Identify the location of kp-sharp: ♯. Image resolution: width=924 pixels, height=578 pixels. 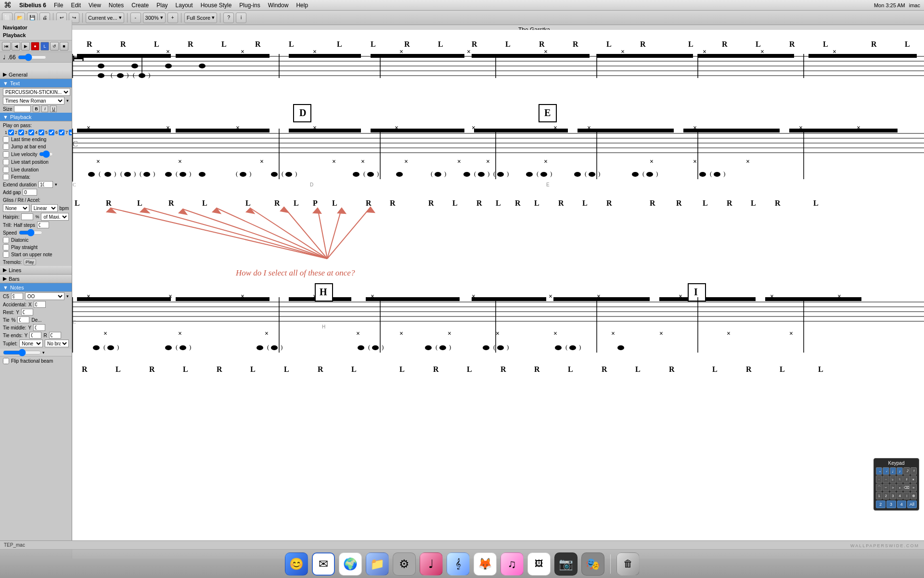
(907, 479).